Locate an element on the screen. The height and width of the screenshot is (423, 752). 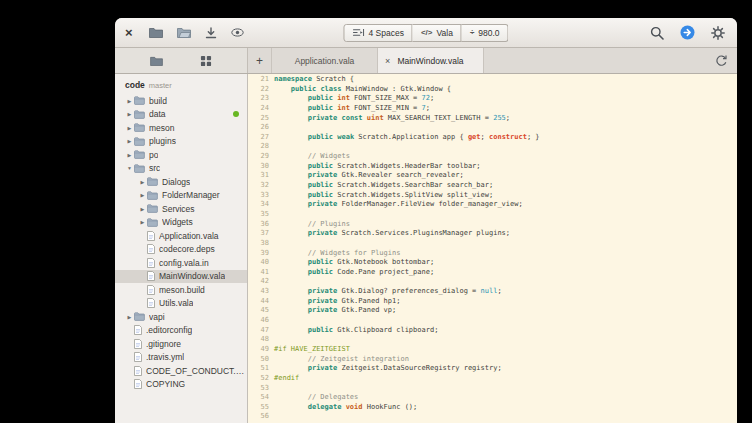
project-header: code master is located at coordinates (181, 86).